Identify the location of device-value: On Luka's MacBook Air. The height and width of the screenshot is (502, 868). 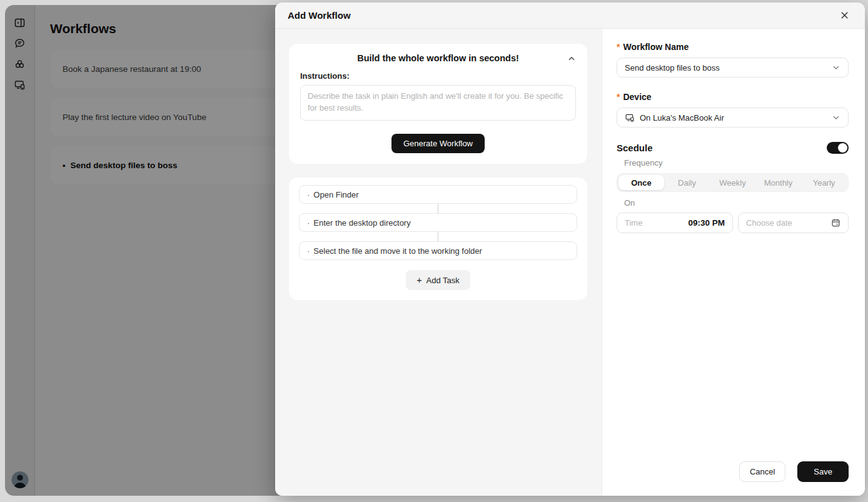
(735, 118).